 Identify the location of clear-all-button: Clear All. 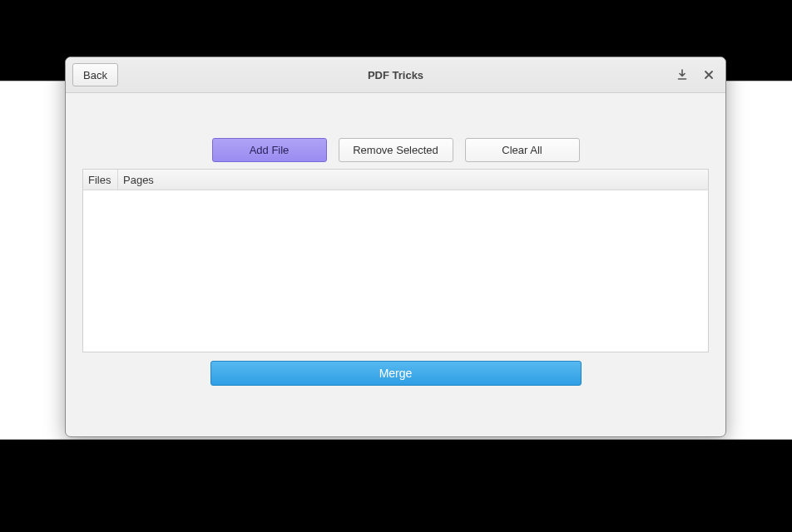
(522, 150).